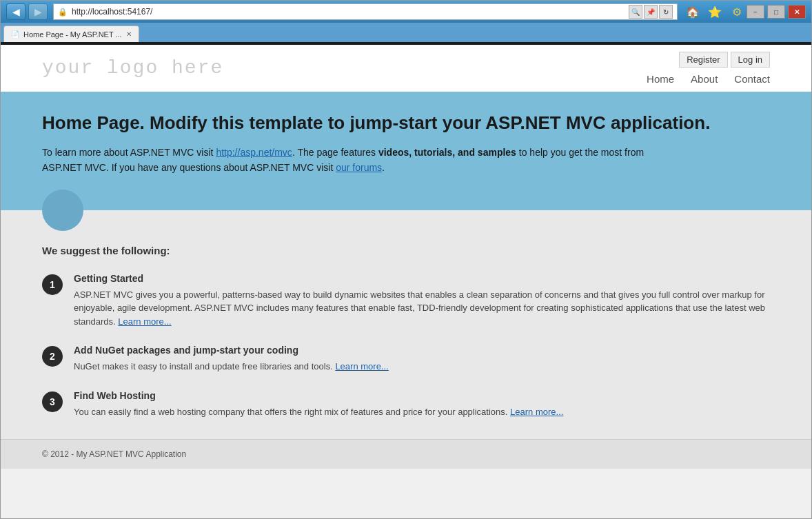  I want to click on nav-contact: Contact, so click(752, 79).